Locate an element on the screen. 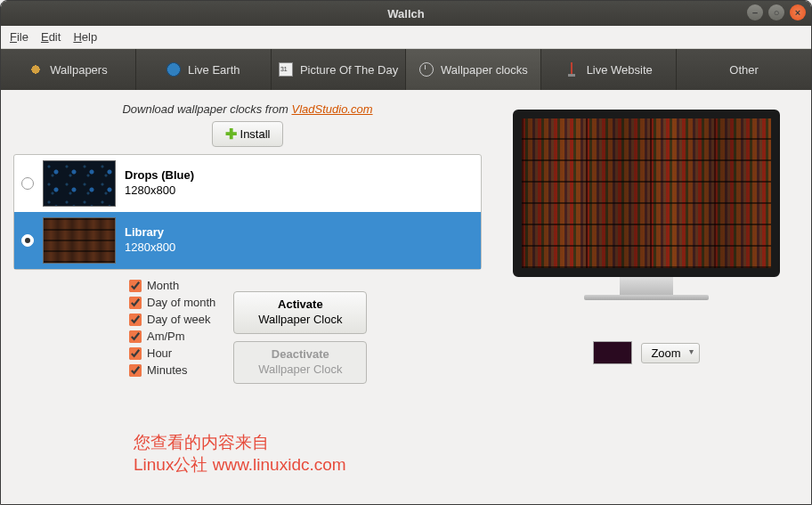 The height and width of the screenshot is (505, 812). sun-icon is located at coordinates (36, 69).